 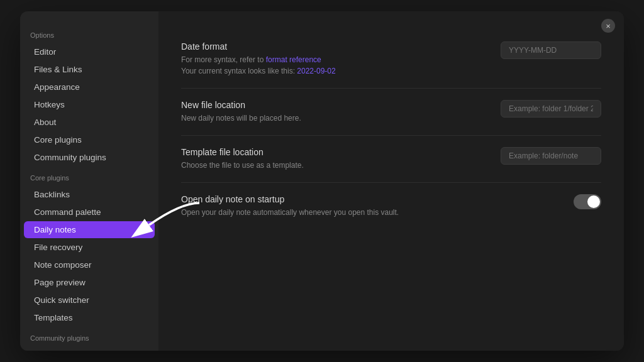 I want to click on sidebar-item-templates: Templates, so click(x=89, y=318).